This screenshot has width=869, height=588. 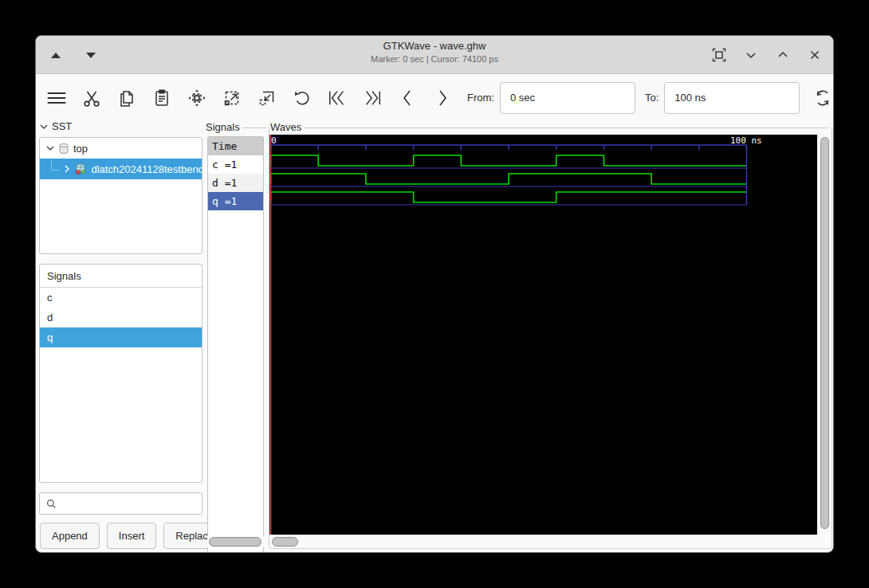 What do you see at coordinates (147, 169) in the screenshot?
I see `tree-label: dlatch20241128testbench` at bounding box center [147, 169].